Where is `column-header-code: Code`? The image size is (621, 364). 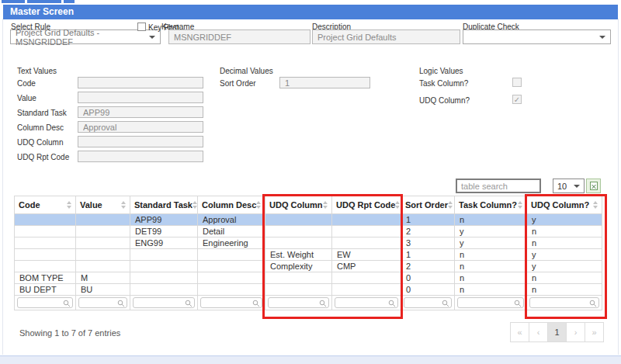 column-header-code: Code is located at coordinates (45, 205).